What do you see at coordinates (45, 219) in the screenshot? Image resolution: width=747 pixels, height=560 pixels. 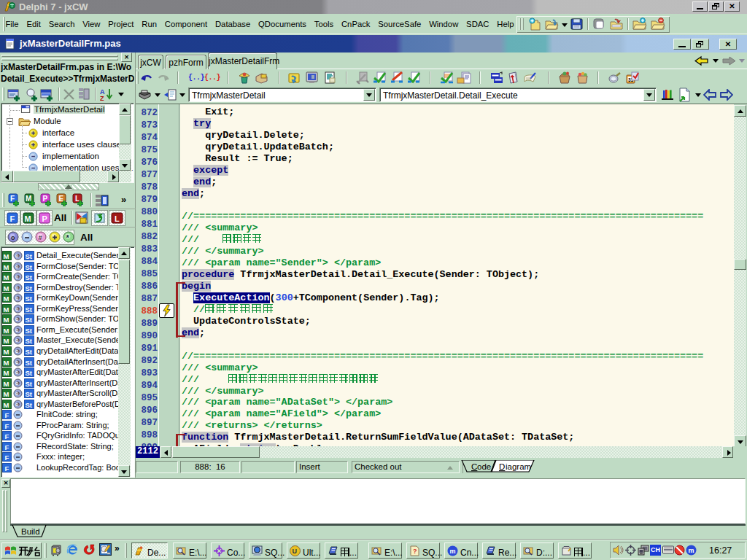 I see `svg-text: P` at bounding box center [45, 219].